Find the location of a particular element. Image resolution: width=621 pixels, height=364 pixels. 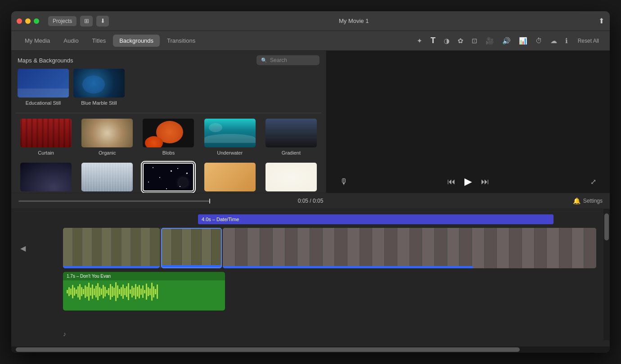

maximize-button is located at coordinates (36, 21).